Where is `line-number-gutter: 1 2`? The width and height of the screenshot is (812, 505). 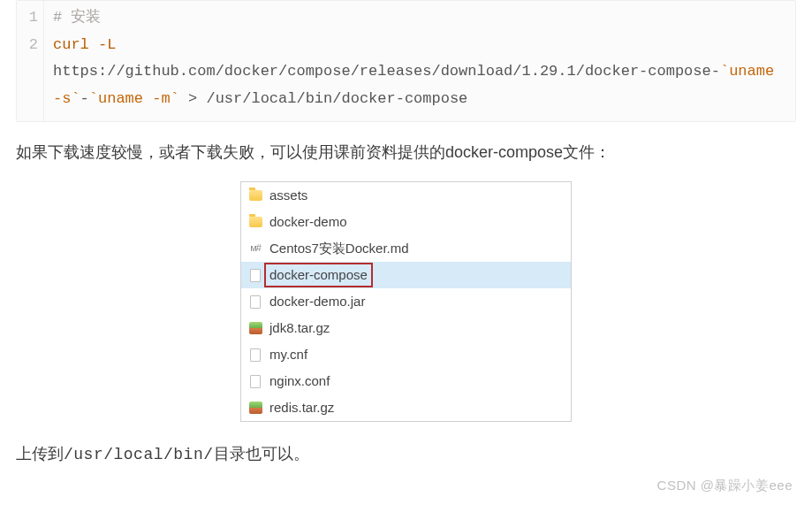 line-number-gutter: 1 2 is located at coordinates (30, 61).